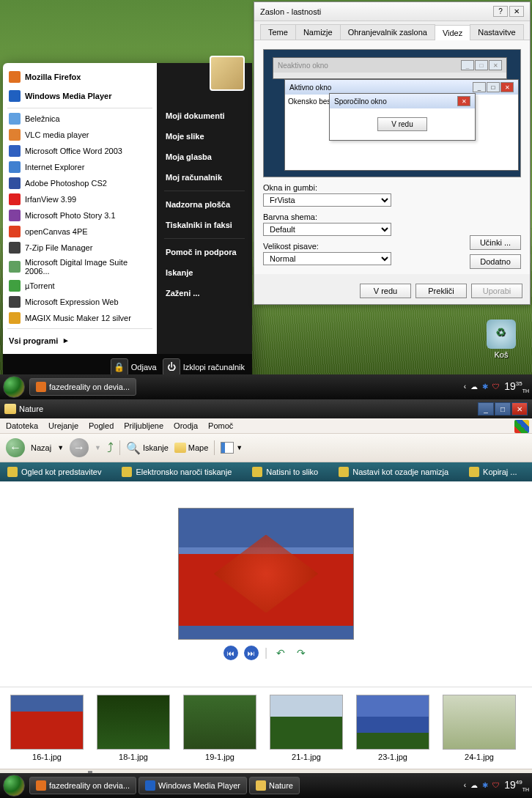 The height and width of the screenshot is (798, 532). Describe the element at coordinates (80, 267) in the screenshot. I see `start-program-item: Microsoft Digital Image Suite 2006...` at that location.